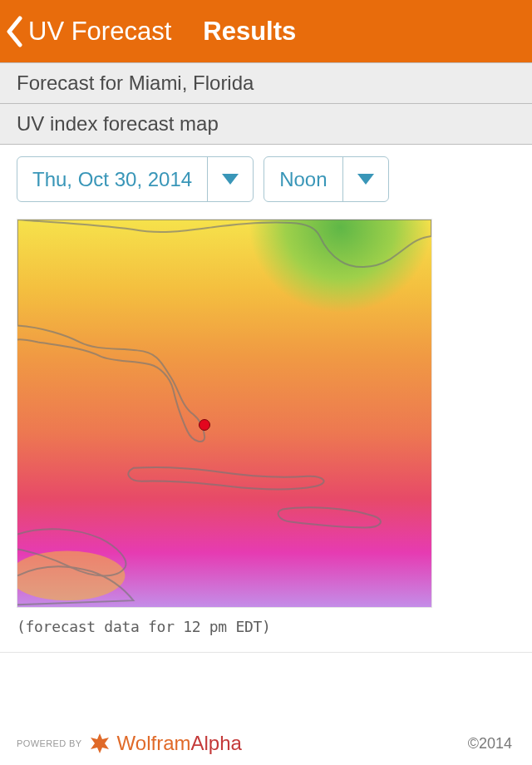  I want to click on footer-attribution: POWERED BY WolframAlpha, so click(130, 743).